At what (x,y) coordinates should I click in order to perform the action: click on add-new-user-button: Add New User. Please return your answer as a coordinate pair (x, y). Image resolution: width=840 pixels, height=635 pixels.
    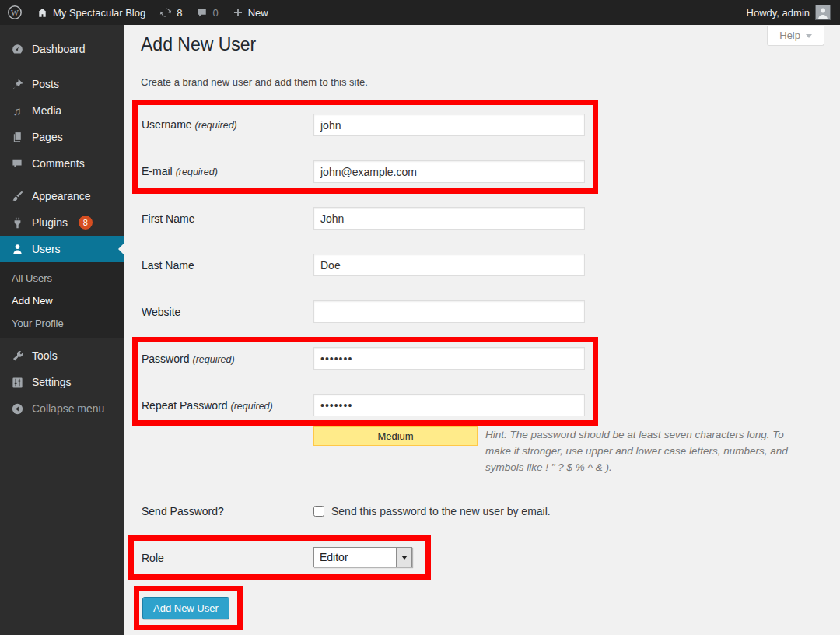
    Looking at the image, I should click on (186, 609).